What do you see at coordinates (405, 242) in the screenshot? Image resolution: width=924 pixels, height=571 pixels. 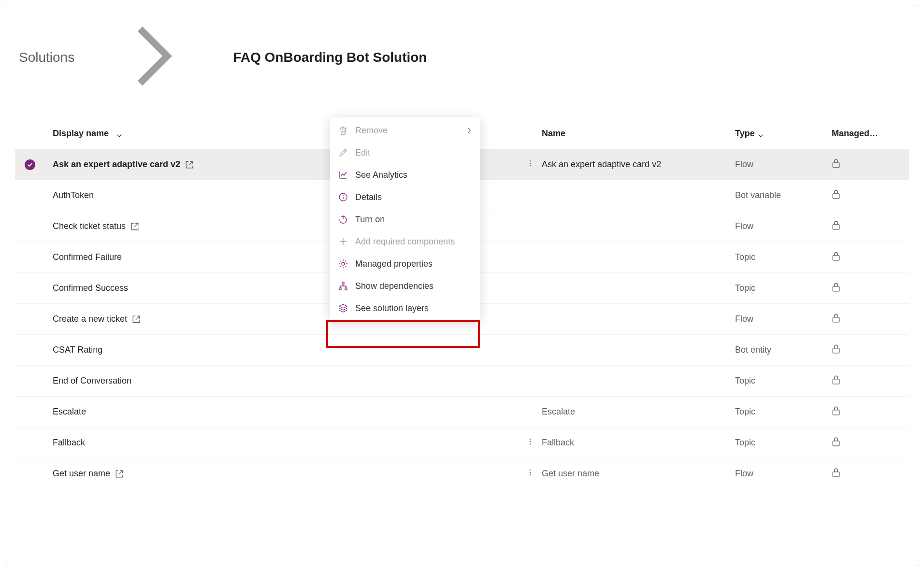 I see `menu-add-required-components: Add required components` at bounding box center [405, 242].